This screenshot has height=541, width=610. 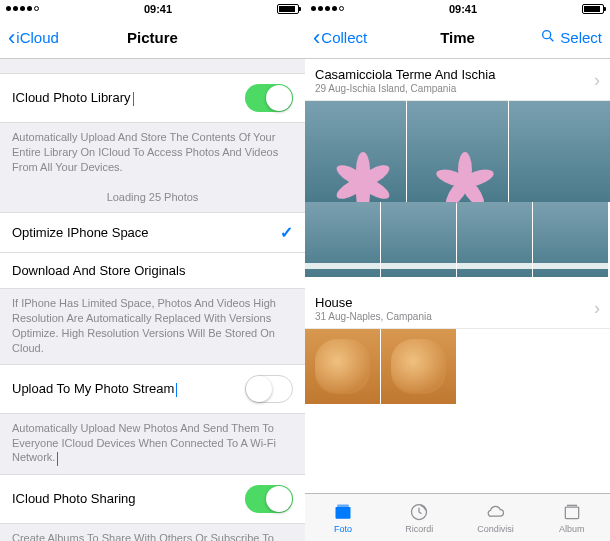 I want to click on icloud-photo-library-label: ICloud Photo Library, so click(x=72, y=98).